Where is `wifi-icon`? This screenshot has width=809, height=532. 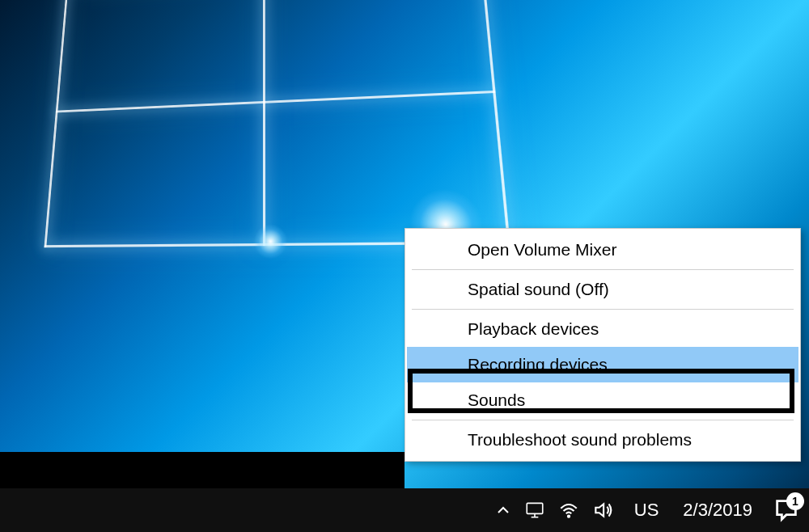
wifi-icon is located at coordinates (569, 510).